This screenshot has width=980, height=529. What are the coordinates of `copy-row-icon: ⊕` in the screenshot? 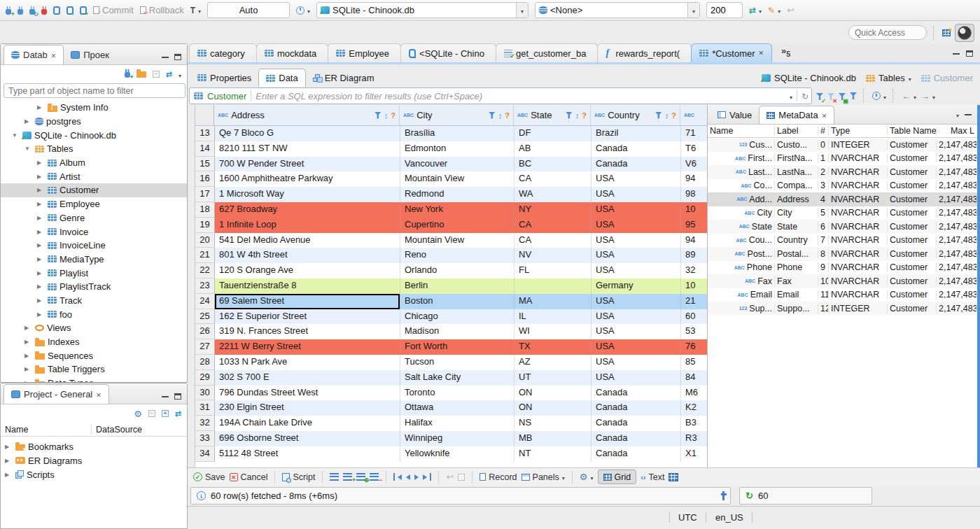 It's located at (361, 477).